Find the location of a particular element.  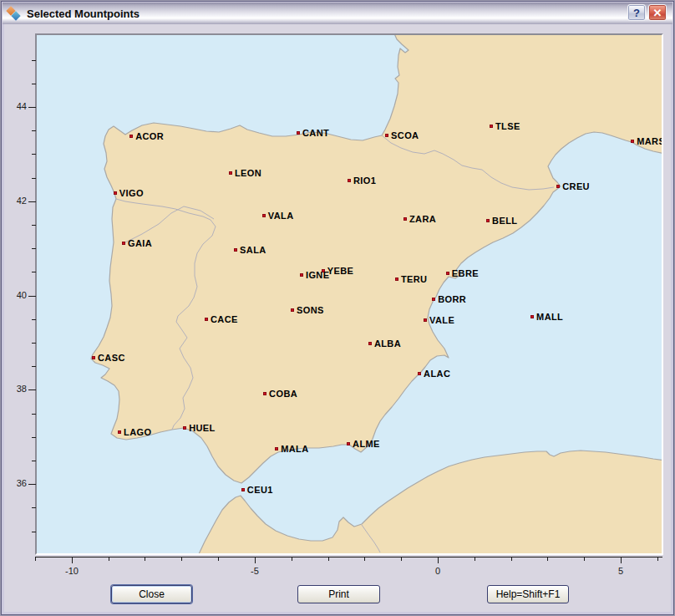

x-tick-label--5: -5 is located at coordinates (255, 571).